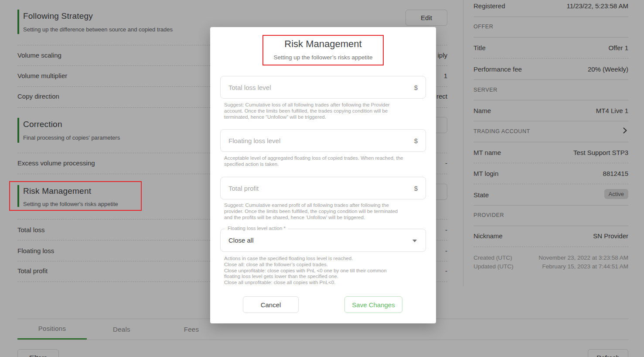 This screenshot has width=644, height=357. What do you see at coordinates (320, 271) in the screenshot?
I see `floating-loss-action-help: Actions in case the specified floating l…` at bounding box center [320, 271].